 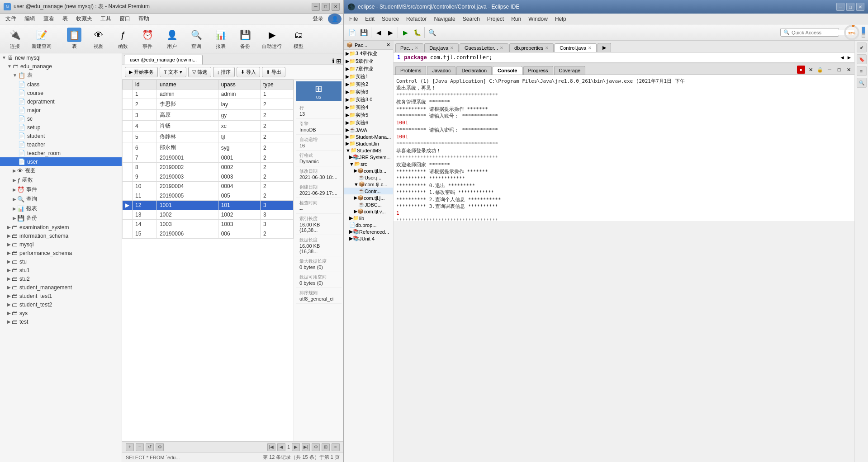 What do you see at coordinates (61, 199) in the screenshot?
I see `tree-queries-node: ▶ 🔍 查询` at bounding box center [61, 199].